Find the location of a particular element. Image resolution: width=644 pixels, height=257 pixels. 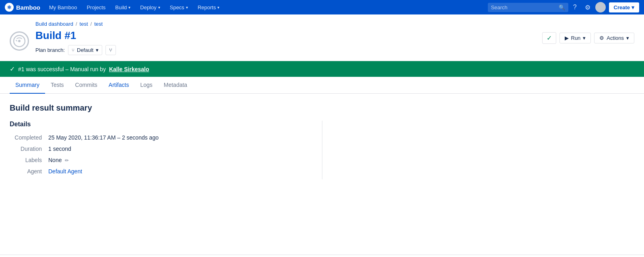

breadcrumb-sep-2: / is located at coordinates (91, 24).